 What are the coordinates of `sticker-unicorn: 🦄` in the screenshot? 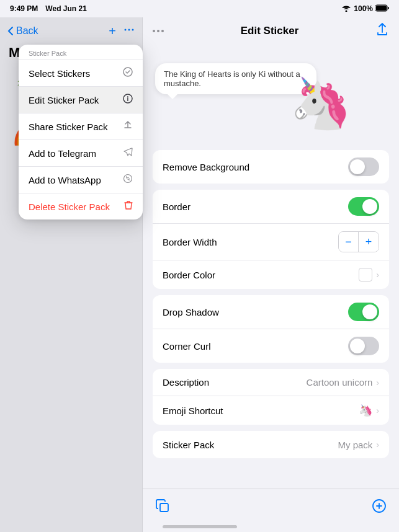 It's located at (321, 104).